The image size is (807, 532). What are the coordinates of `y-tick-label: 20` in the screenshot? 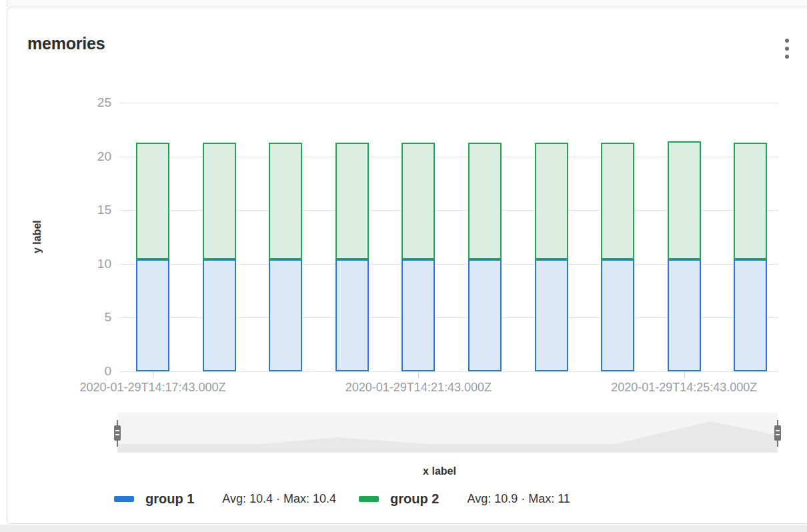 It's located at (94, 157).